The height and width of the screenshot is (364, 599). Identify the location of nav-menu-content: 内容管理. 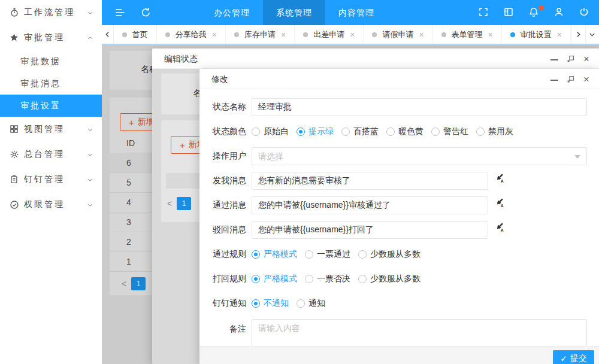
(356, 13).